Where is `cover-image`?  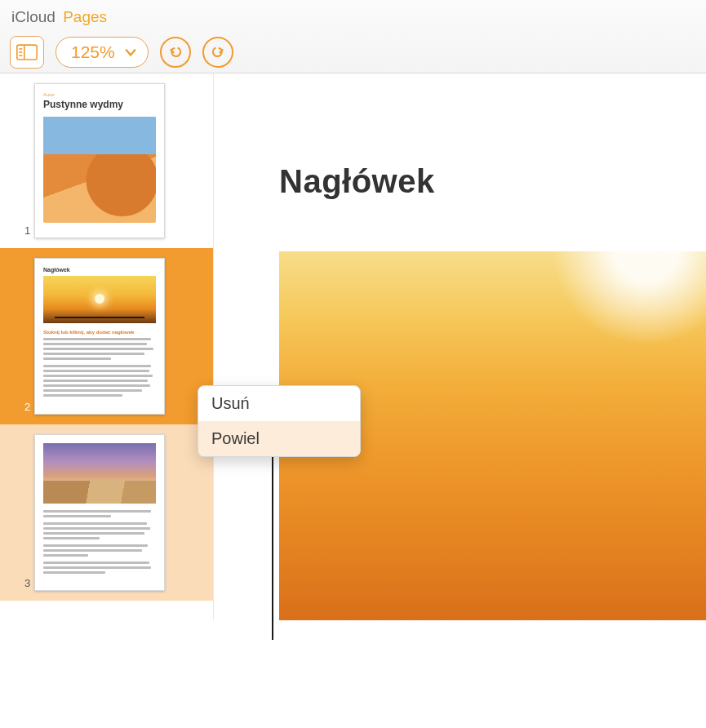
cover-image is located at coordinates (100, 170).